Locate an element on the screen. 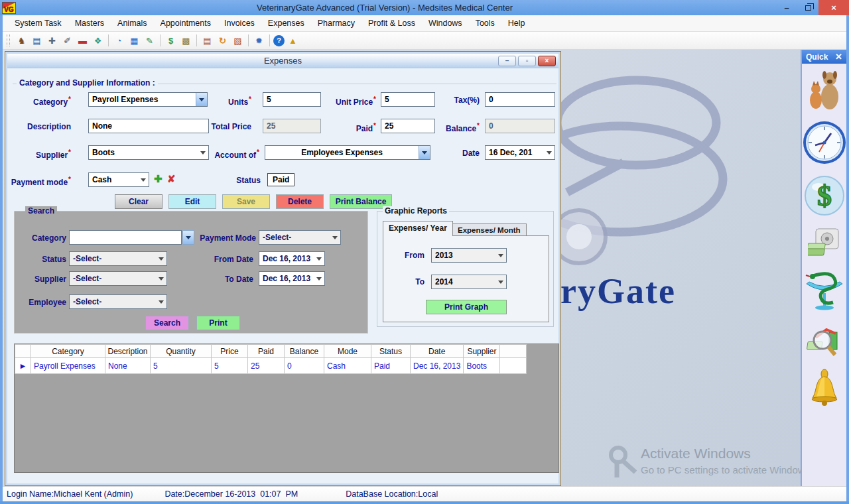  quick-item-pets is located at coordinates (824, 90).